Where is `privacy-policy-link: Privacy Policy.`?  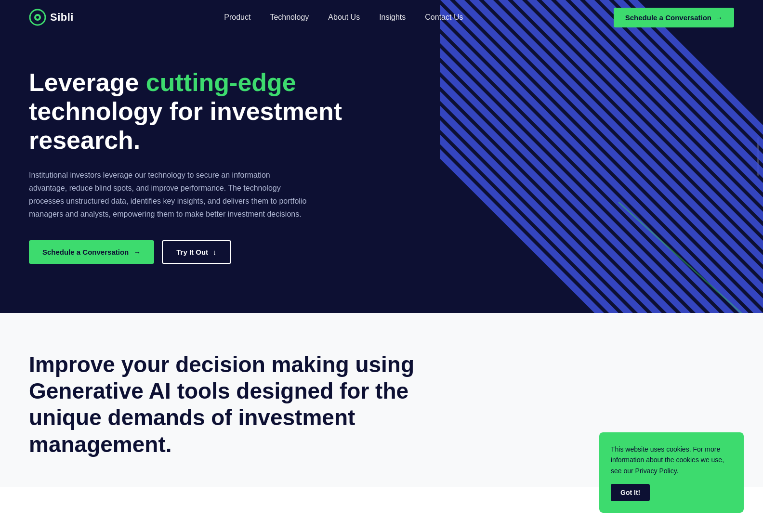 privacy-policy-link: Privacy Policy. is located at coordinates (657, 471).